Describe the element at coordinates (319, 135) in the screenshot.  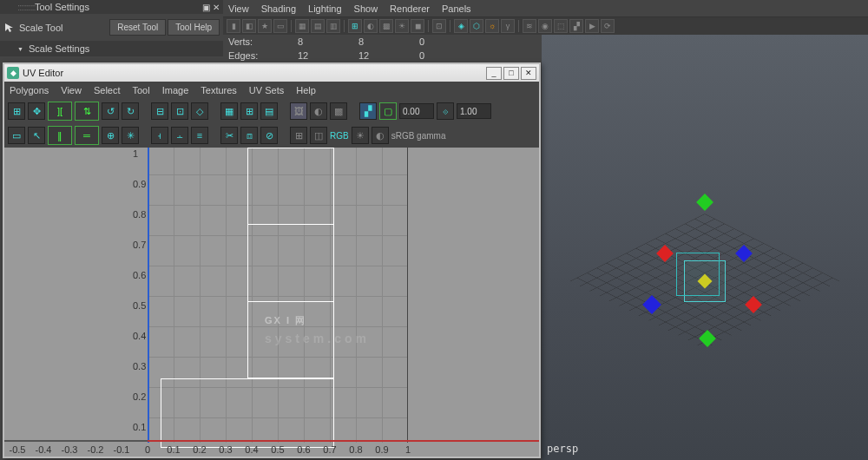
I see `iso-select-icon: ◫` at that location.